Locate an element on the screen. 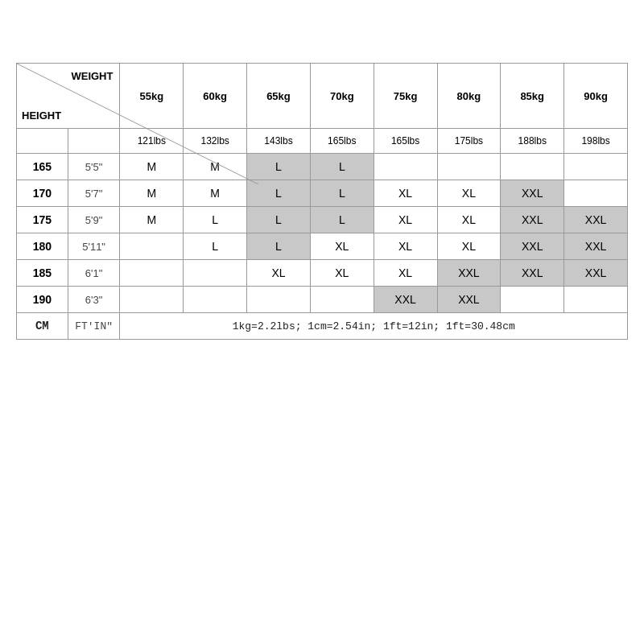 The height and width of the screenshot is (644, 644). corner-cell: WEIGHT HEIGHT is located at coordinates (68, 97).